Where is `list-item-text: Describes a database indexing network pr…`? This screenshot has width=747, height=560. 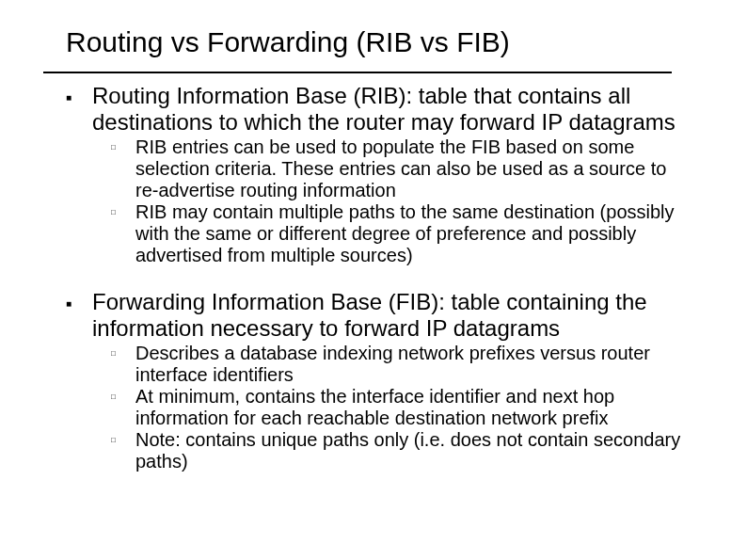 list-item-text: Describes a database indexing network pr… is located at coordinates (413, 364).